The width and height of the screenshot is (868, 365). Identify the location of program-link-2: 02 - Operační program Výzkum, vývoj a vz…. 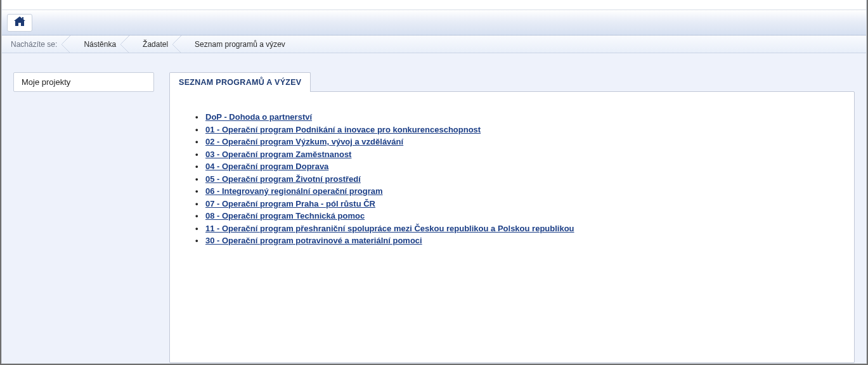
(304, 142).